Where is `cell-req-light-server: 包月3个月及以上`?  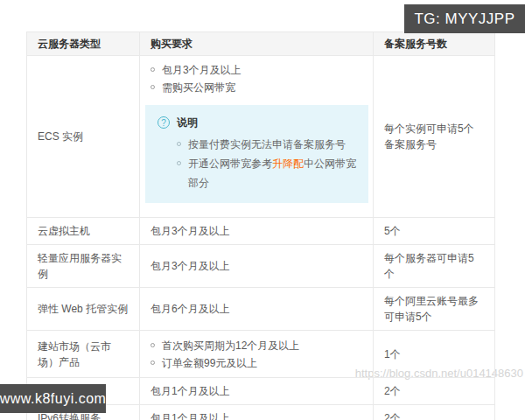 cell-req-light-server: 包月3个月及以上 is located at coordinates (257, 266).